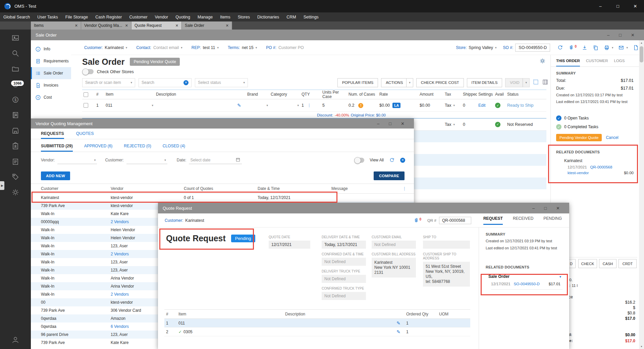 The width and height of the screenshot is (644, 349). Describe the element at coordinates (553, 220) in the screenshot. I see `quote-request-tab: PENDING` at that location.